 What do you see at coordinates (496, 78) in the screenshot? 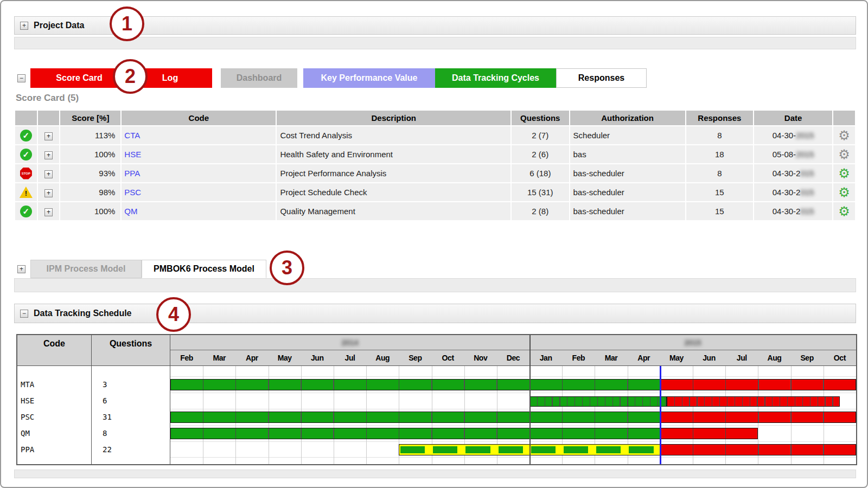
I see `tab-data-tracking-cycles: Data Tracking Cycles` at bounding box center [496, 78].